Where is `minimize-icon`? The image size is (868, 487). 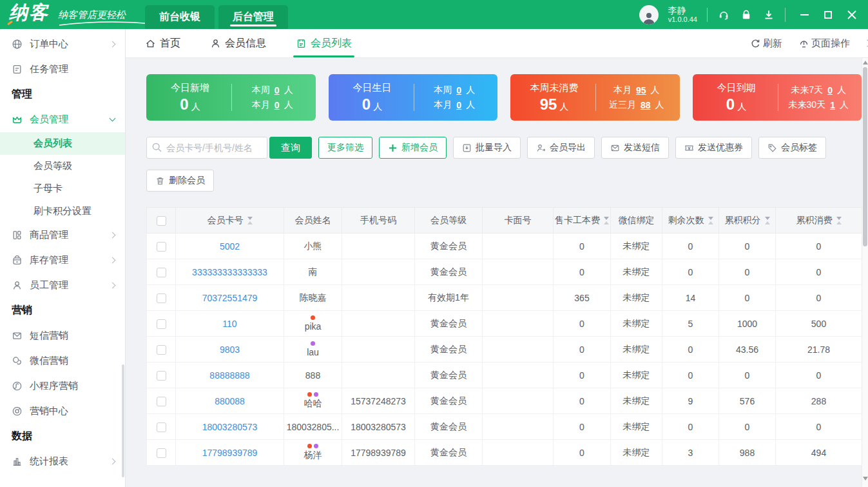 minimize-icon is located at coordinates (804, 15).